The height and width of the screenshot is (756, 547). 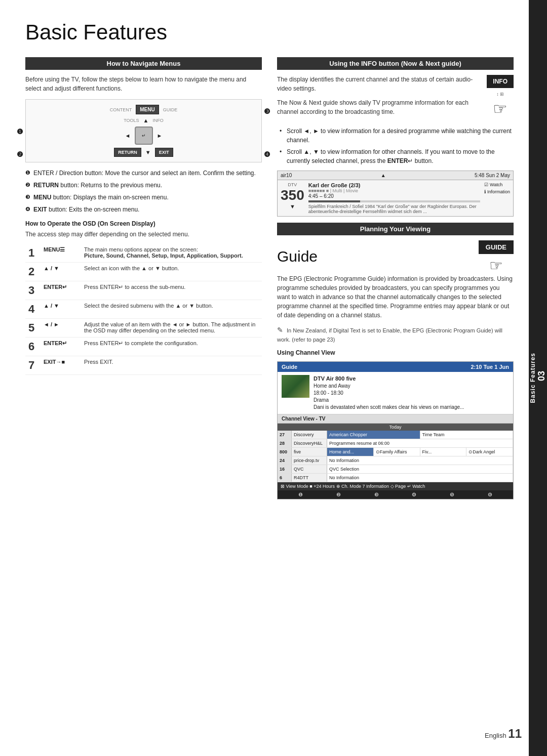 What do you see at coordinates (131, 120) in the screenshot?
I see `tools-label: TOOLS` at bounding box center [131, 120].